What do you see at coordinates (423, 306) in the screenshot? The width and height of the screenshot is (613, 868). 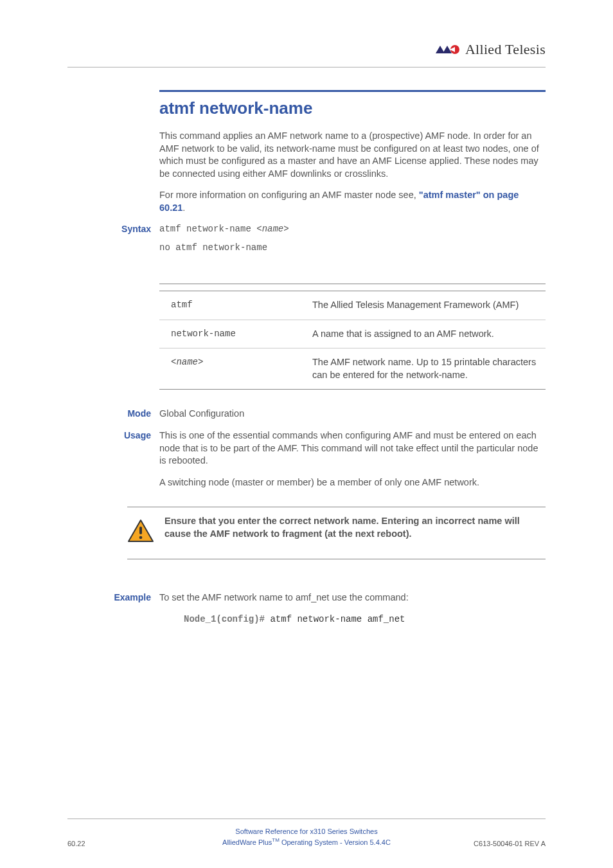 I see `param-desc: The Allied Telesis Management Framework …` at bounding box center [423, 306].